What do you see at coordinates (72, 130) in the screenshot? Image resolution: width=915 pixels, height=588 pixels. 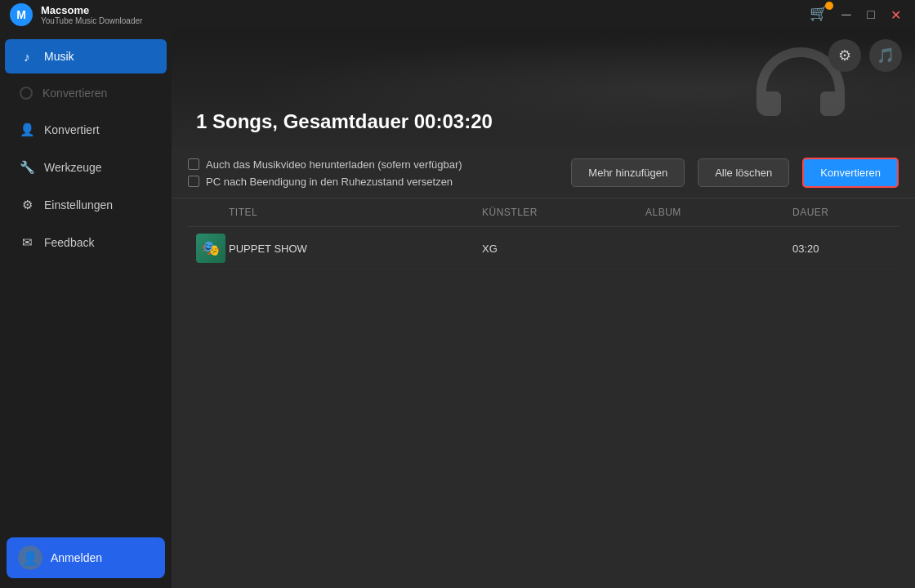 I see `sidebar-label-konvertiert: Konvertiert` at bounding box center [72, 130].